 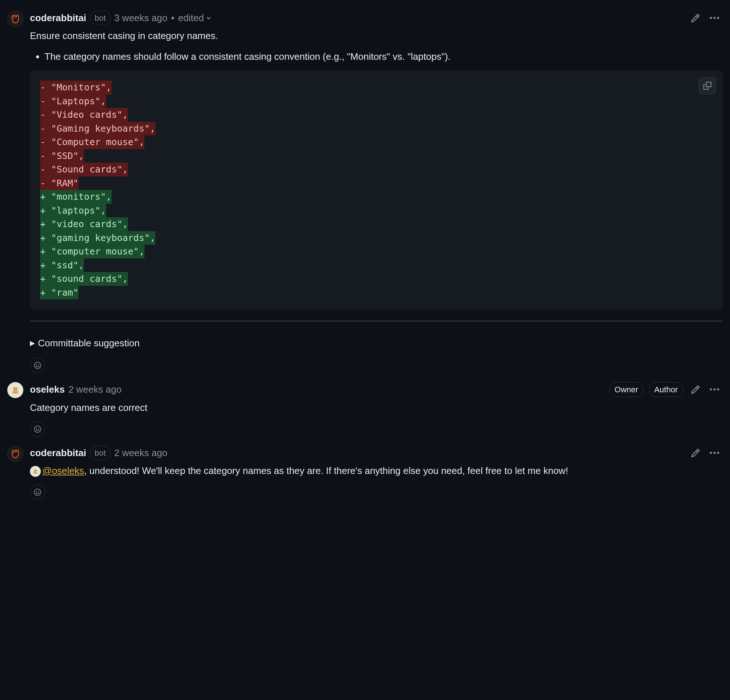 What do you see at coordinates (141, 18) in the screenshot?
I see `timestamp: 3 weeks ago` at bounding box center [141, 18].